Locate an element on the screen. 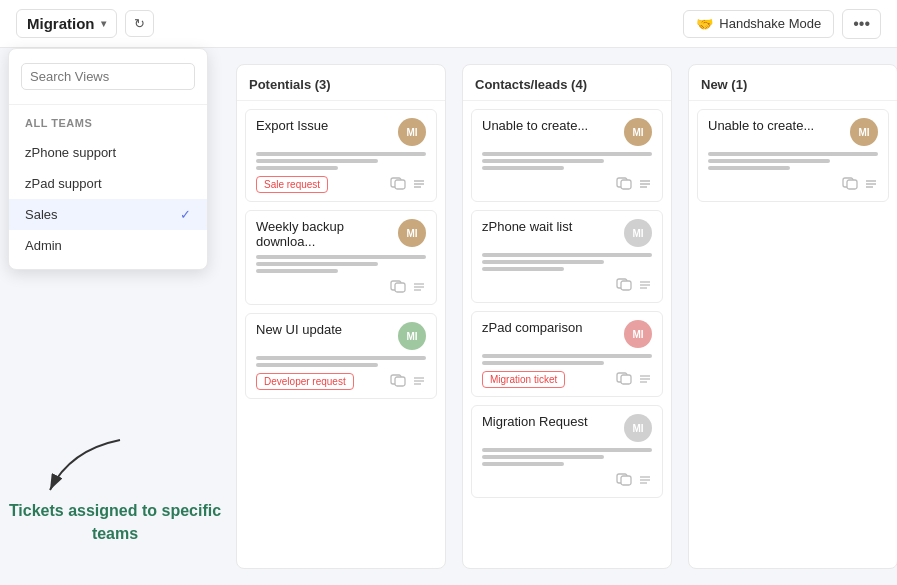 The width and height of the screenshot is (897, 585). sidebar-item-admin: Admin is located at coordinates (108, 246).